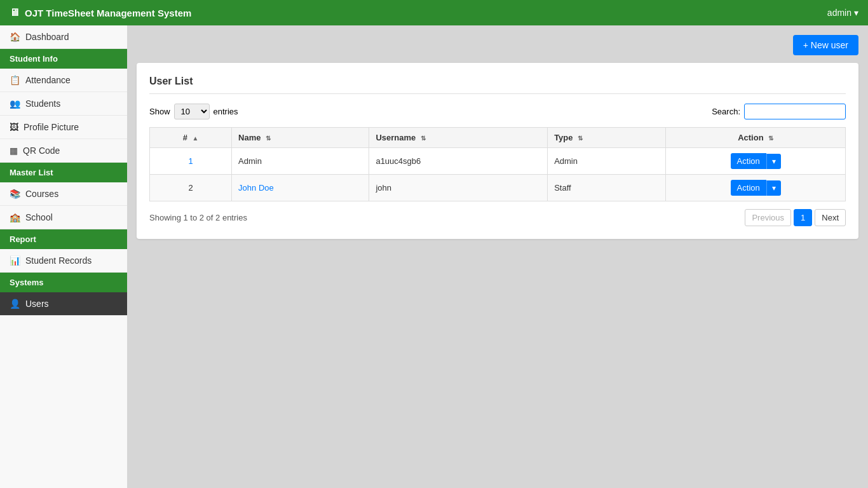 The image size is (868, 488). I want to click on users-icon: 👤, so click(15, 304).